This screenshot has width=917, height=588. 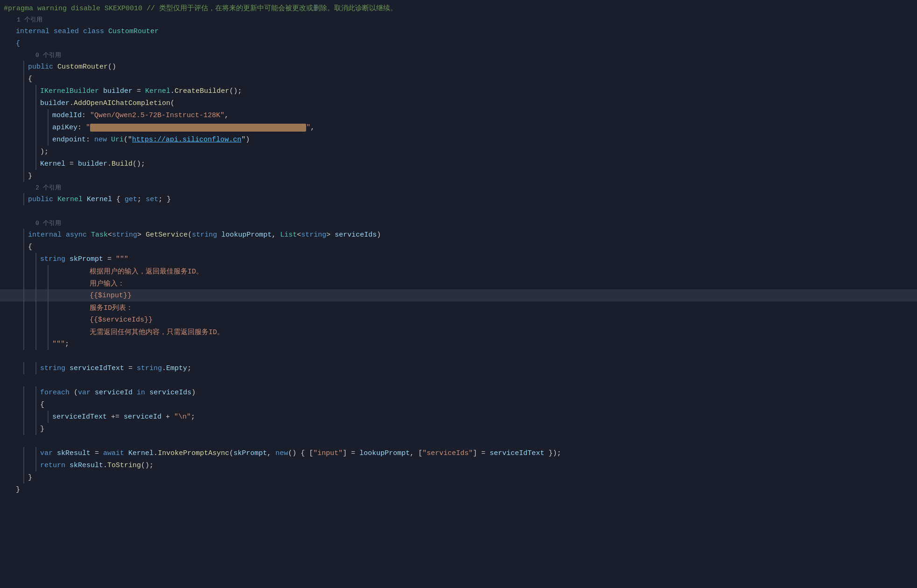 I want to click on code-line-prompt-3: 服务ID列表：, so click(x=458, y=308).